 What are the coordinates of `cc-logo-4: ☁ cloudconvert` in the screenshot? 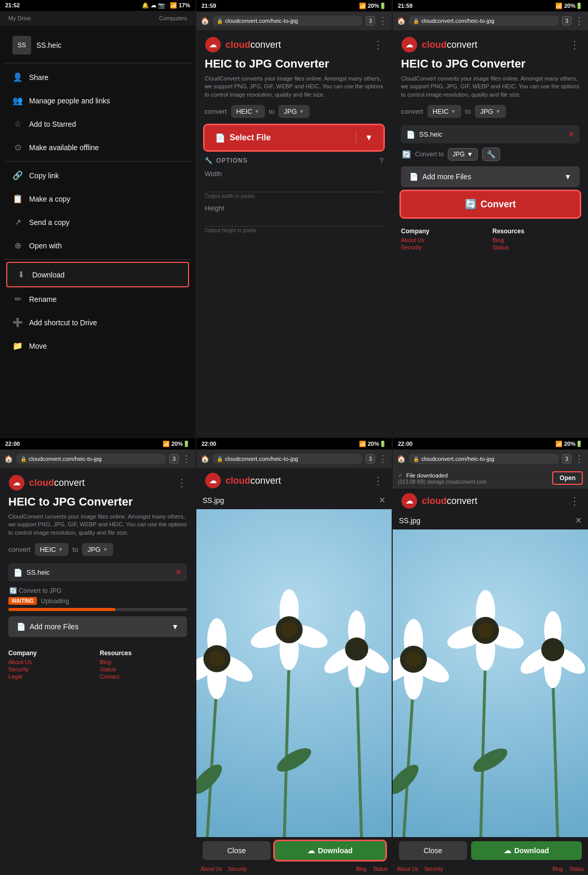 It's located at (47, 483).